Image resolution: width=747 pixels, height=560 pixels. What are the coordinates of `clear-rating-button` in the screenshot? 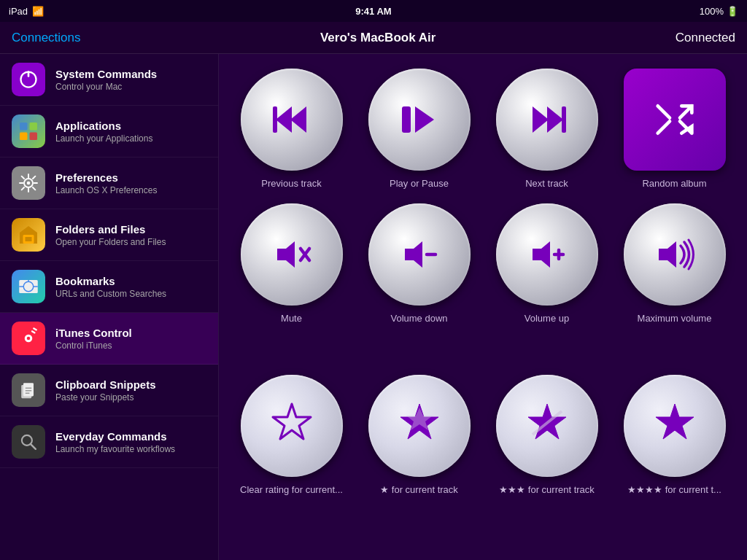 It's located at (292, 426).